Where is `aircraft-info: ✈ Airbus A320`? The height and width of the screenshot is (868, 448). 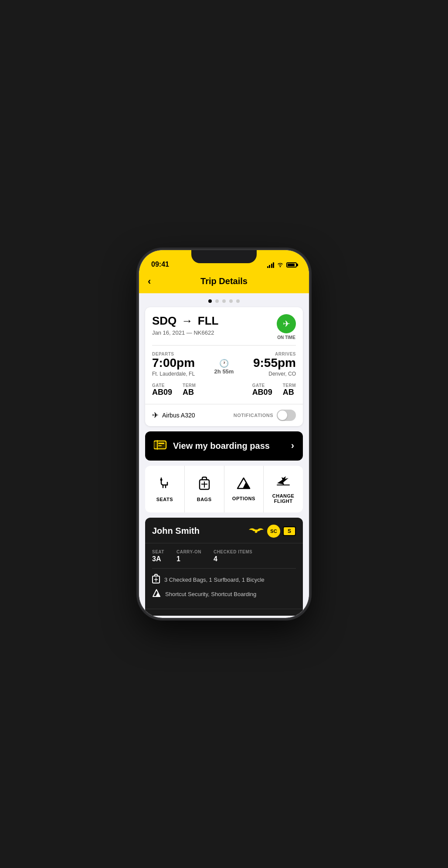 aircraft-info: ✈ Airbus A320 is located at coordinates (173, 415).